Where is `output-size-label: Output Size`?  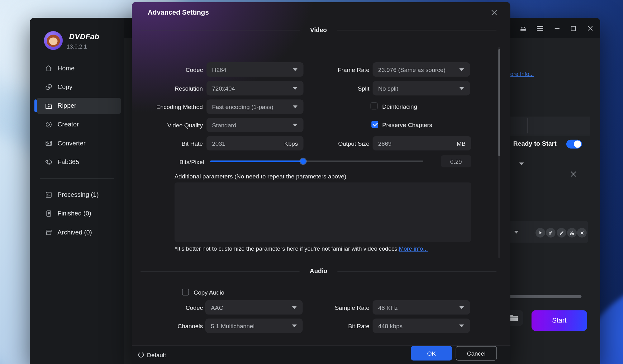 output-size-label: Output Size is located at coordinates (333, 144).